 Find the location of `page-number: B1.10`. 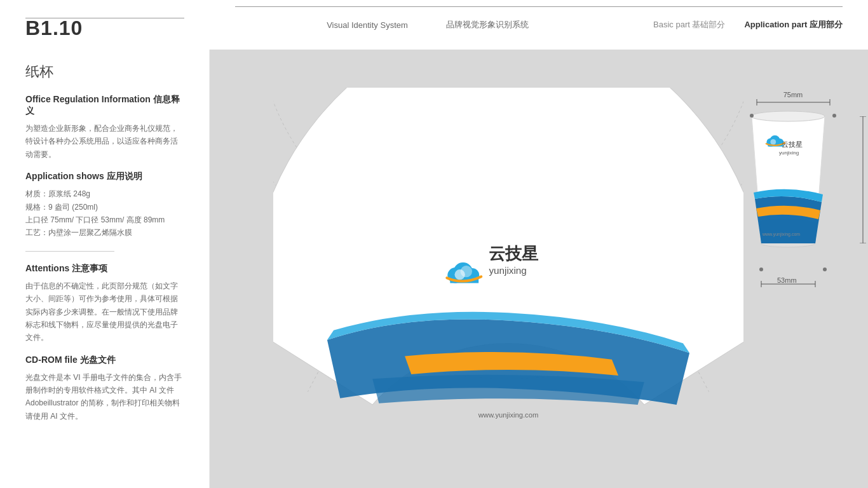

page-number: B1.10 is located at coordinates (130, 28).